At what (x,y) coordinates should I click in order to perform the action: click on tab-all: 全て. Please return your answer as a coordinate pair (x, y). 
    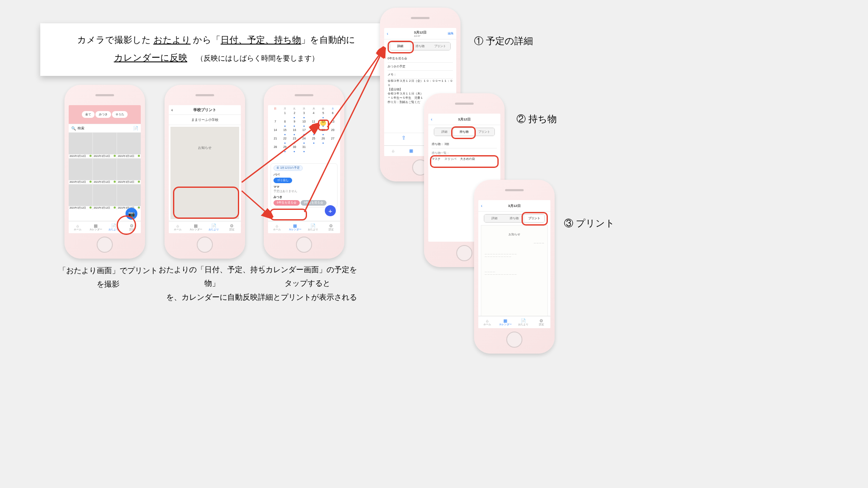
    Looking at the image, I should click on (88, 114).